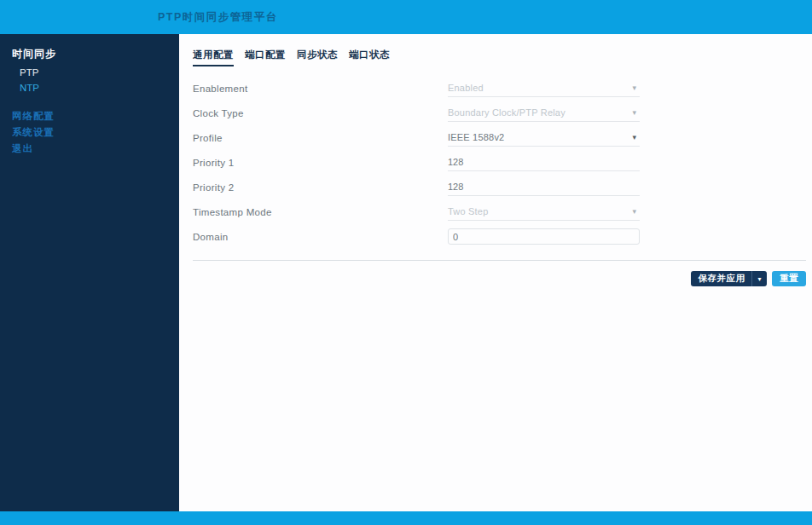  I want to click on field-label: Priority 1, so click(321, 163).